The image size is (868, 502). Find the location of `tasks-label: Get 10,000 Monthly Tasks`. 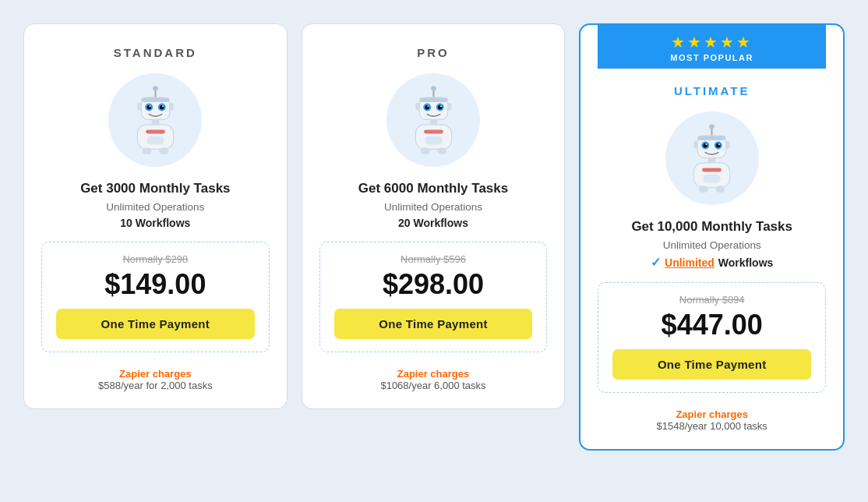

tasks-label: Get 10,000 Monthly Tasks is located at coordinates (712, 227).